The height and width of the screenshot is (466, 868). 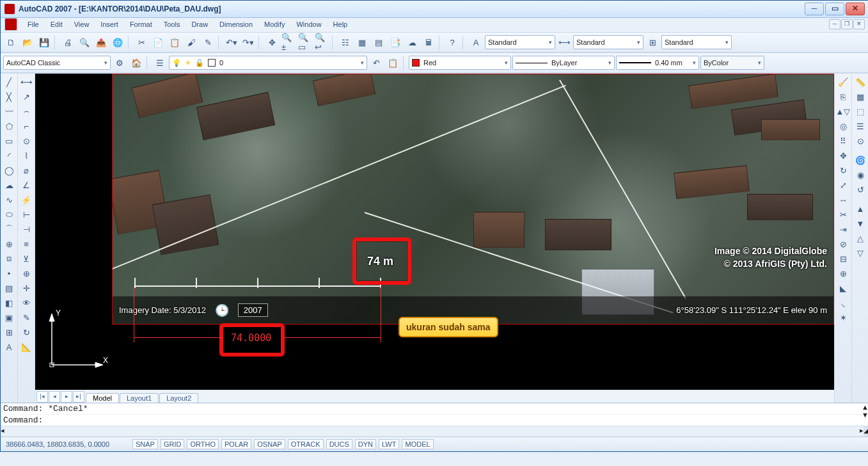 I want to click on status-lwt: LWT, so click(x=389, y=444).